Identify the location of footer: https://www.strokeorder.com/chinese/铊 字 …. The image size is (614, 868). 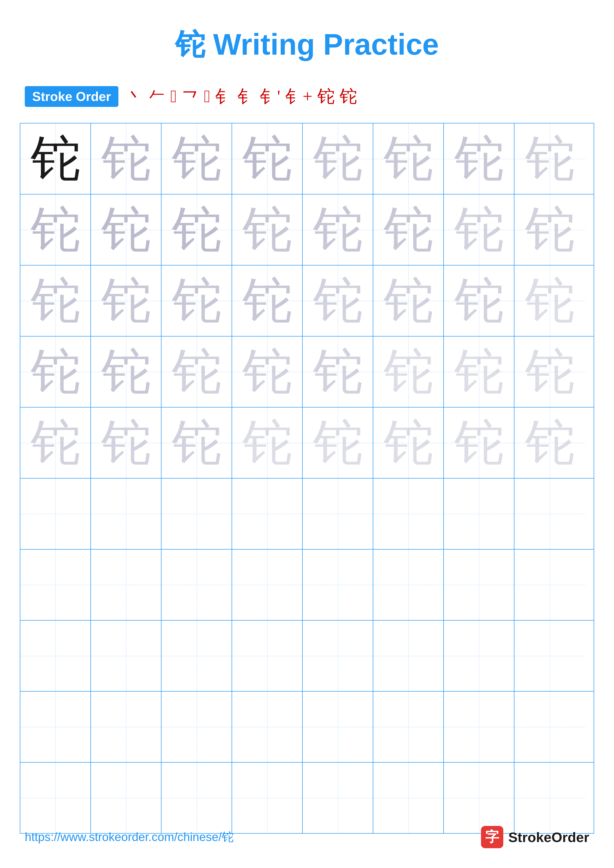
(307, 837).